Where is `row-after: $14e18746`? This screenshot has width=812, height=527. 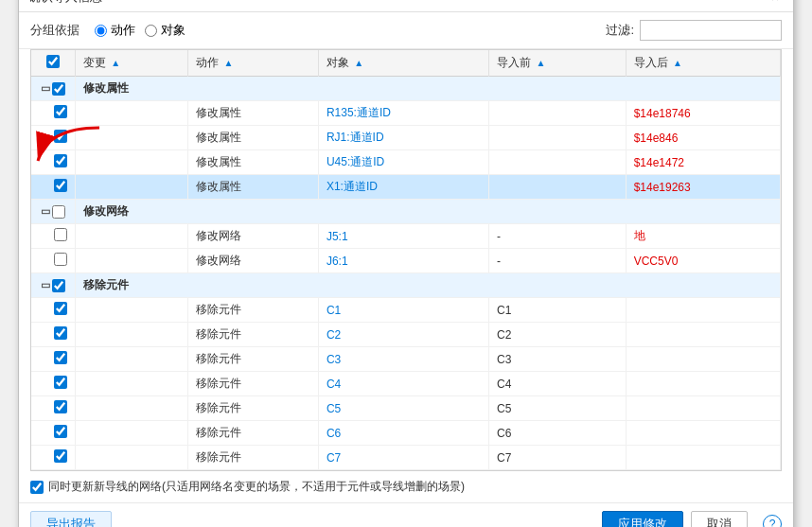 row-after: $14e18746 is located at coordinates (702, 114).